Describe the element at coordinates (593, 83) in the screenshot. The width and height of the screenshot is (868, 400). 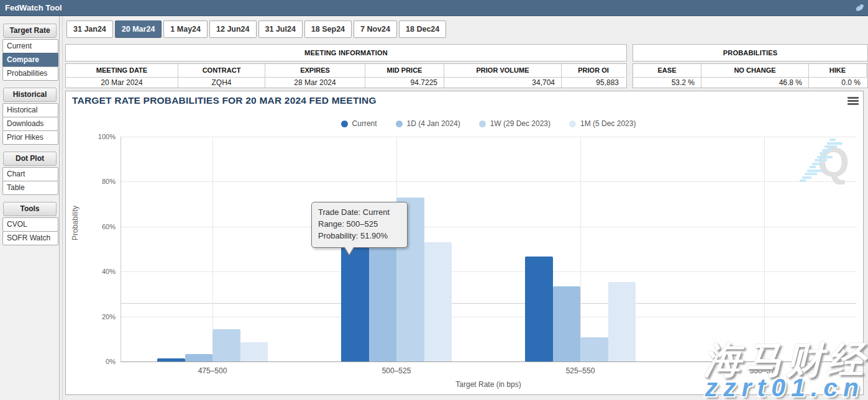
I see `meeting-value-prior-oi: 95,883` at that location.